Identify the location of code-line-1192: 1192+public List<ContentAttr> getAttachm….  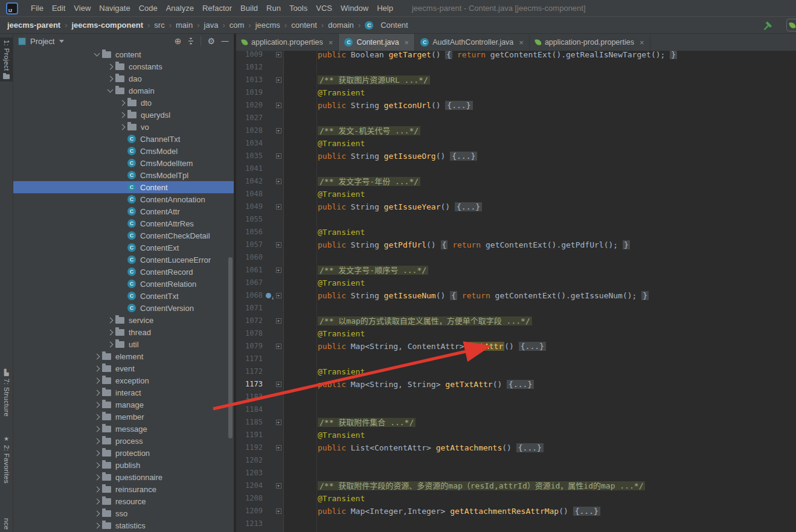
(516, 448).